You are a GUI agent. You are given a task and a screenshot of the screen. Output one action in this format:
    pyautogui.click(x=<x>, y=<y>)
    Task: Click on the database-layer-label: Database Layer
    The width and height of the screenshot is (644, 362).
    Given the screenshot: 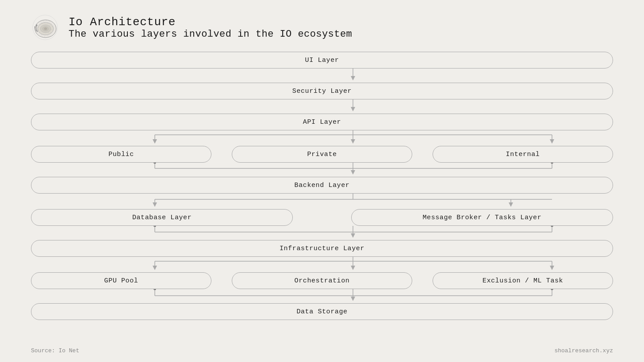 What is the action you would take?
    pyautogui.click(x=162, y=217)
    